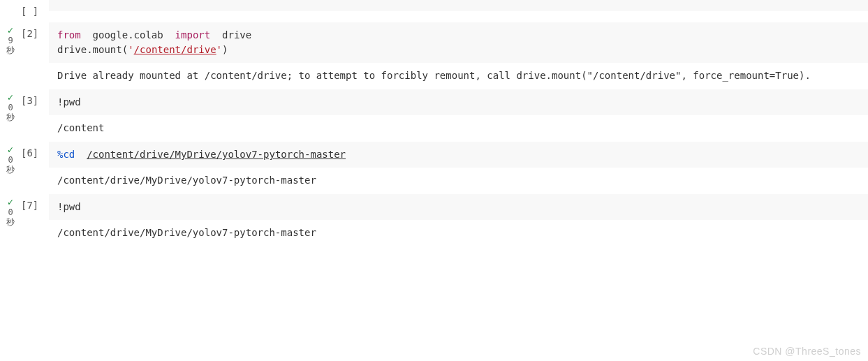 The width and height of the screenshot is (868, 361). I want to click on notebook-cell: ✓ 0 秒 [3] !pwd /content, so click(434, 113).